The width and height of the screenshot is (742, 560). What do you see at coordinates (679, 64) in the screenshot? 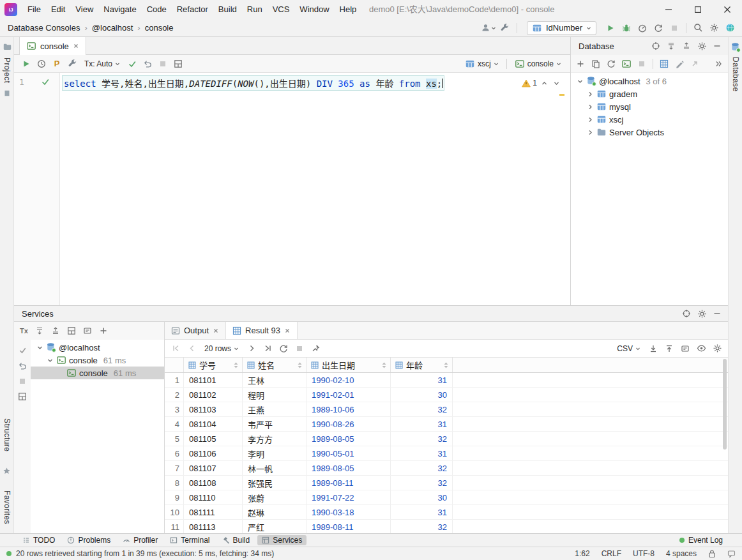
I see `modify-object-icon` at bounding box center [679, 64].